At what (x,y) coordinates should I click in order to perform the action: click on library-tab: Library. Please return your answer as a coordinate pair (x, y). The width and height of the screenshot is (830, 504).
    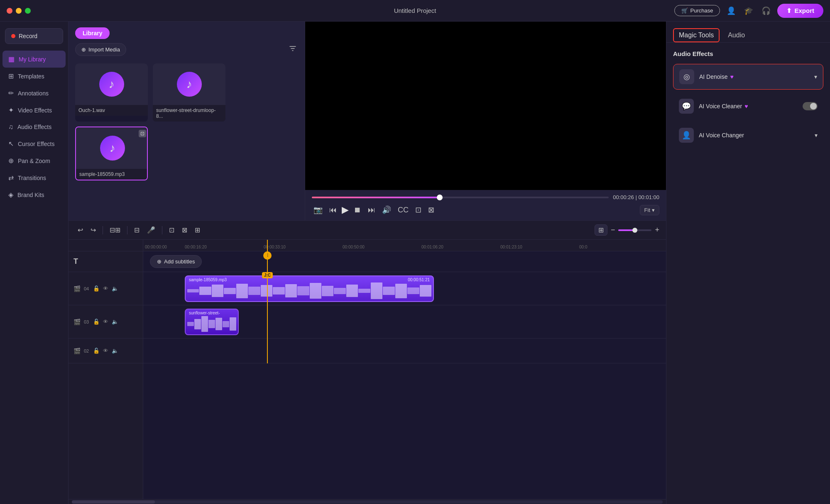
    Looking at the image, I should click on (92, 33).